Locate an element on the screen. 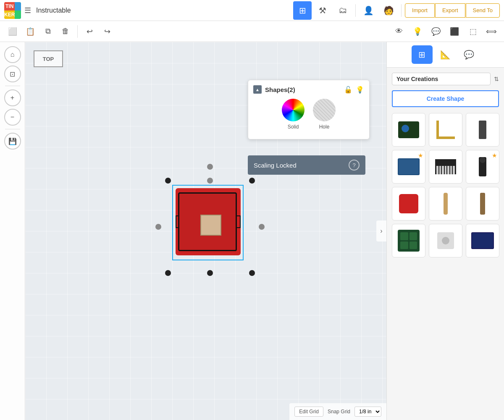 This screenshot has height=420, width=504. lock-icon: 🔓 is located at coordinates (348, 90).